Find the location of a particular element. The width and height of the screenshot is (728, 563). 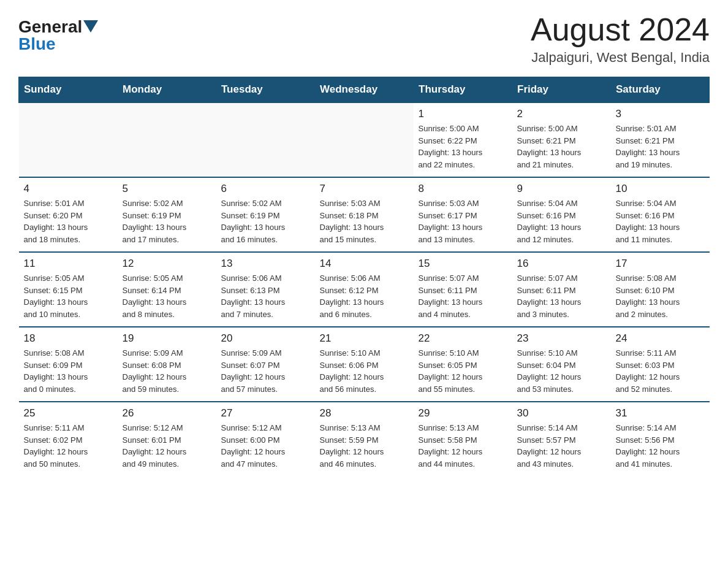

day-cell: 31Sunrise: 5:14 AMSunset: 5:56 PMDayligh… is located at coordinates (661, 439).